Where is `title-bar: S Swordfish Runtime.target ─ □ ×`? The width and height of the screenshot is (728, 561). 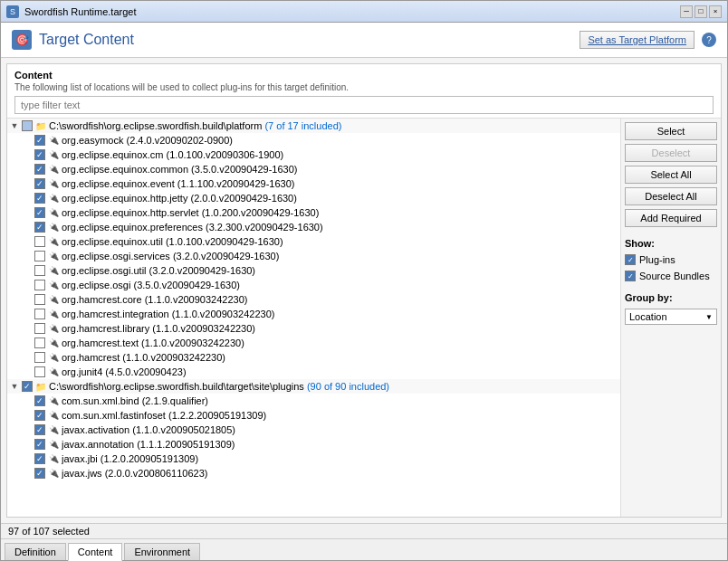 title-bar: S Swordfish Runtime.target ─ □ × is located at coordinates (364, 12).